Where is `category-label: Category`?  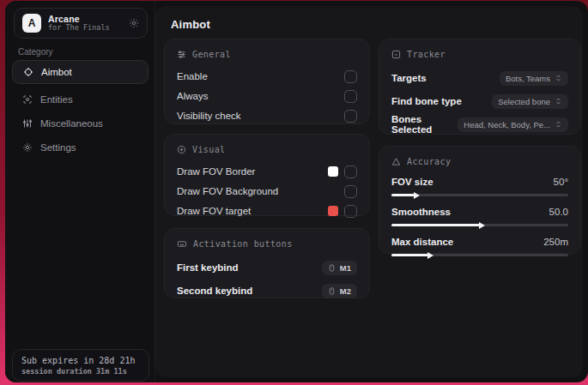 category-label: Category is located at coordinates (36, 51).